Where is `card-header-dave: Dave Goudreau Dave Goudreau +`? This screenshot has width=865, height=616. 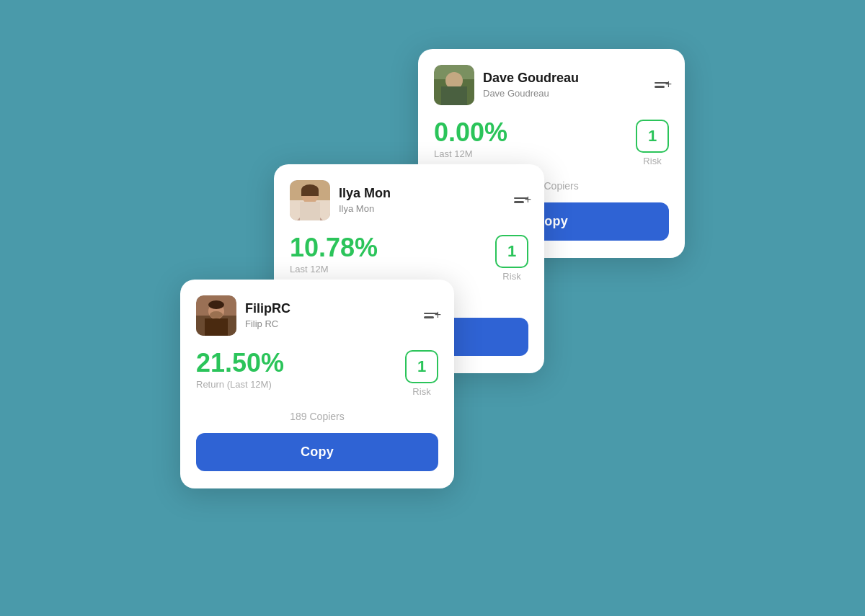 card-header-dave: Dave Goudreau Dave Goudreau + is located at coordinates (551, 85).